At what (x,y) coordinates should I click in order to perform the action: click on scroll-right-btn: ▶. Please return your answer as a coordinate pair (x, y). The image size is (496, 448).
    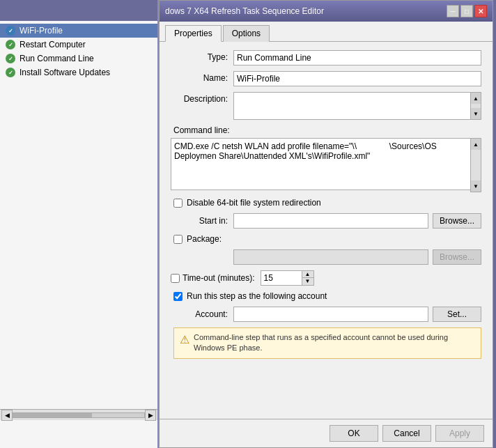
    Looking at the image, I should click on (150, 415).